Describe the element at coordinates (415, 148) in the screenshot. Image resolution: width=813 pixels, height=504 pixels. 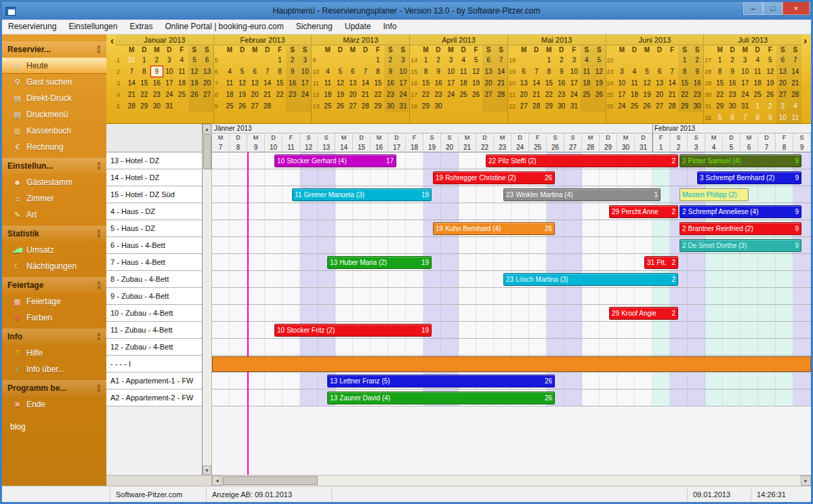
I see `day-number-cell: 18` at that location.